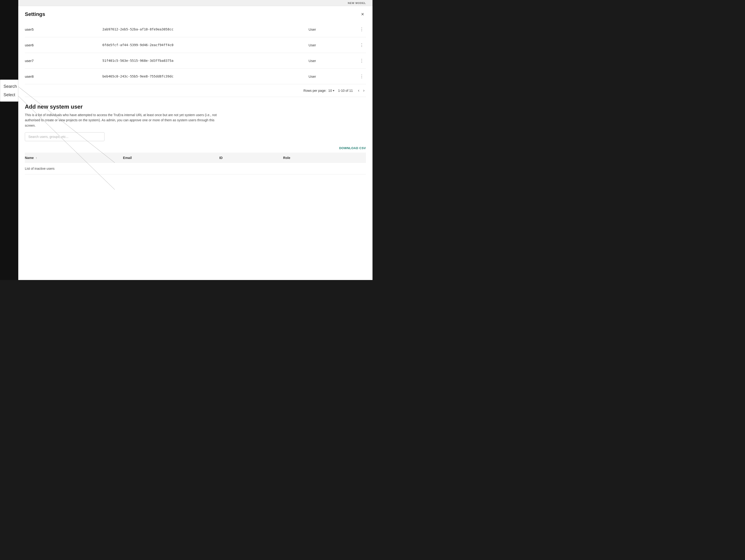 Image resolution: width=745 pixels, height=560 pixels. I want to click on modal-header: Settings ×, so click(195, 14).